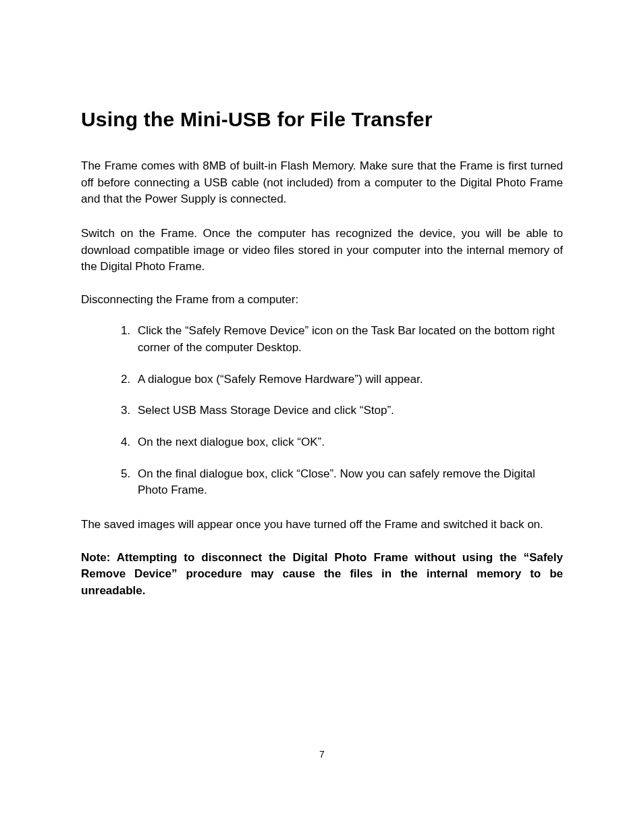 This screenshot has height=834, width=644. I want to click on paragraph-outro: The saved images will appear once you ha…, so click(322, 525).